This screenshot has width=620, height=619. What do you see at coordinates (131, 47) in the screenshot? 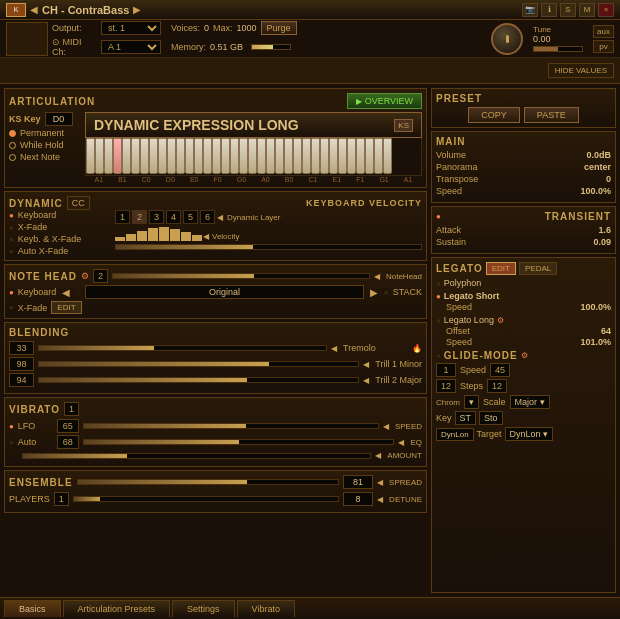
I see `midi-select: A 1` at bounding box center [131, 47].